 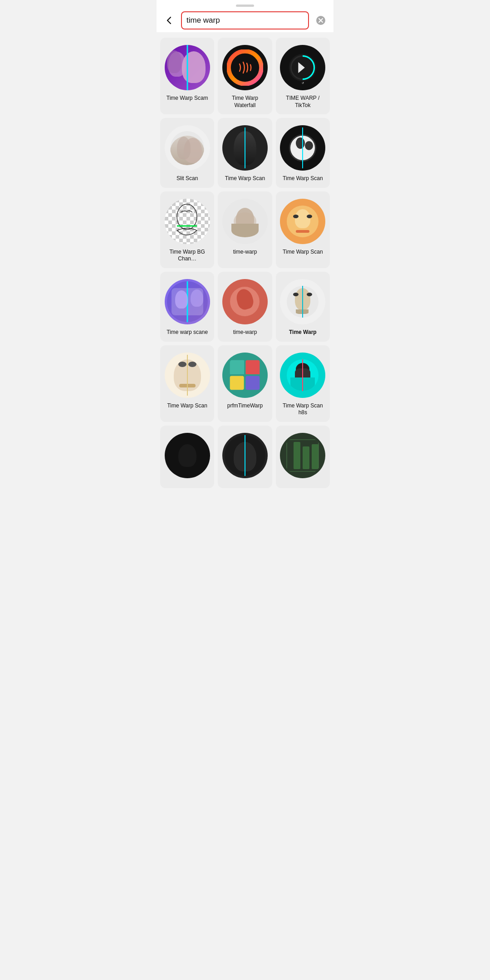 I want to click on effect-label-time-warp-scan-3: Time Warp Scan, so click(x=303, y=252).